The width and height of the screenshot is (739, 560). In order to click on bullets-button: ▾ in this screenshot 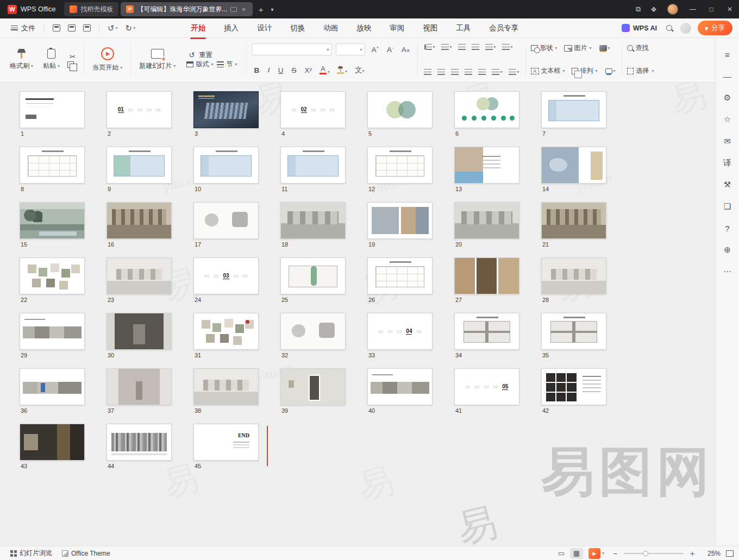, I will do `click(429, 47)`.